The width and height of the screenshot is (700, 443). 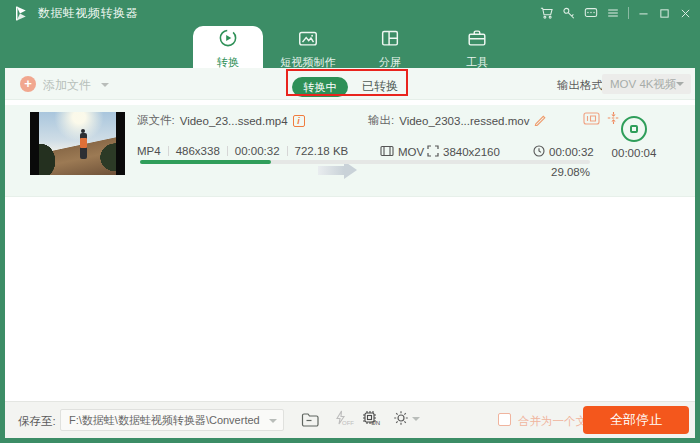 What do you see at coordinates (433, 152) in the screenshot?
I see `expand-icon` at bounding box center [433, 152].